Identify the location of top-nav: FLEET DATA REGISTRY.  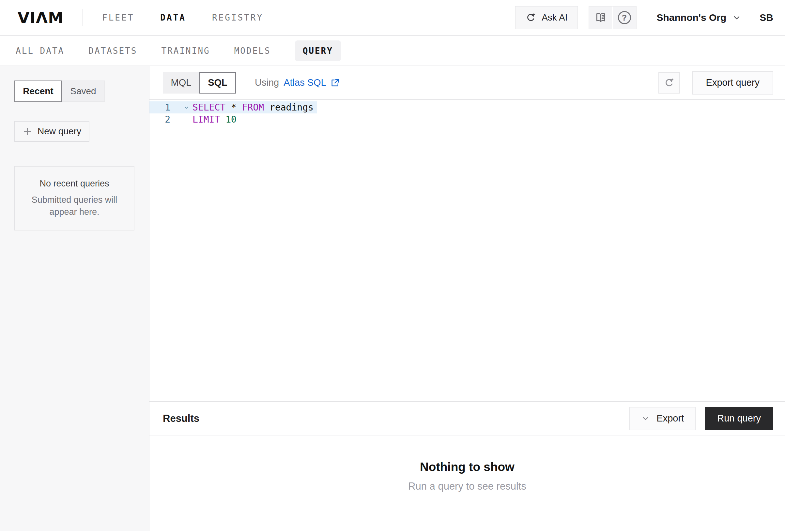
(182, 18).